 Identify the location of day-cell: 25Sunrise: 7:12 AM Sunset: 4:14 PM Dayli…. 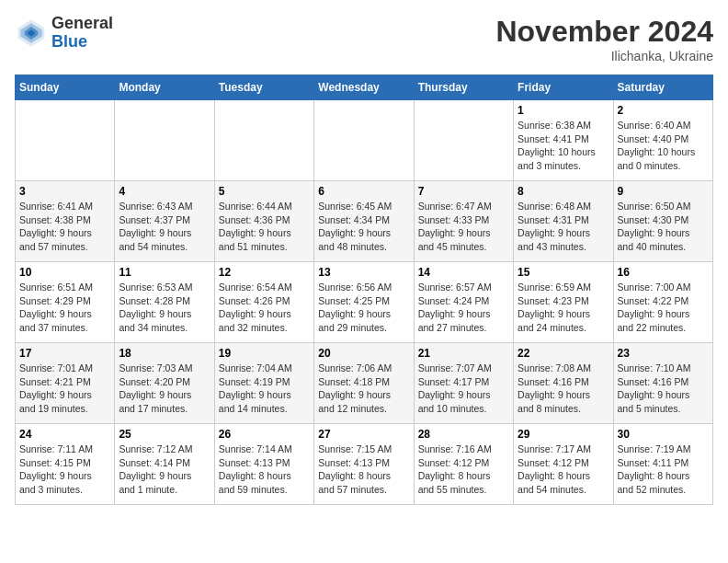
(165, 465).